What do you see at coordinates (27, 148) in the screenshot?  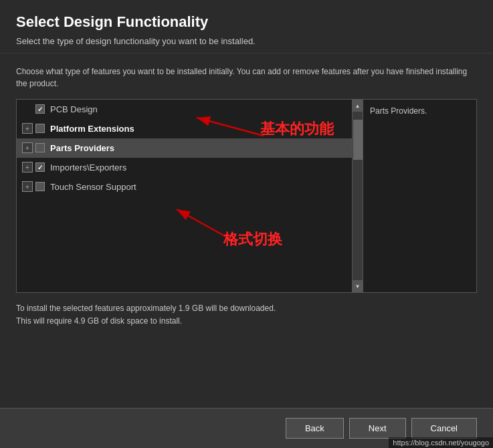 I see `expander-parts-providers: +` at bounding box center [27, 148].